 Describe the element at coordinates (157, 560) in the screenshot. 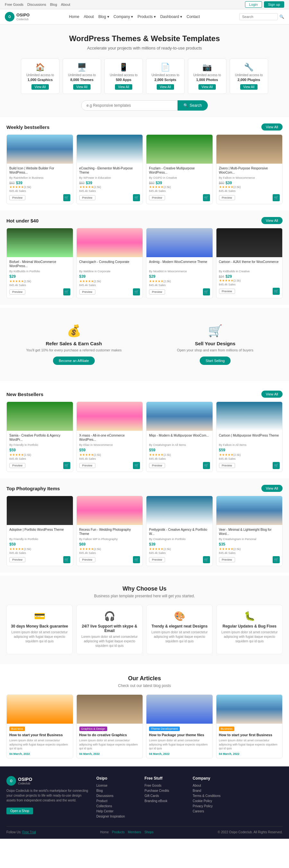

I see `preview-photo-2: Preview` at that location.